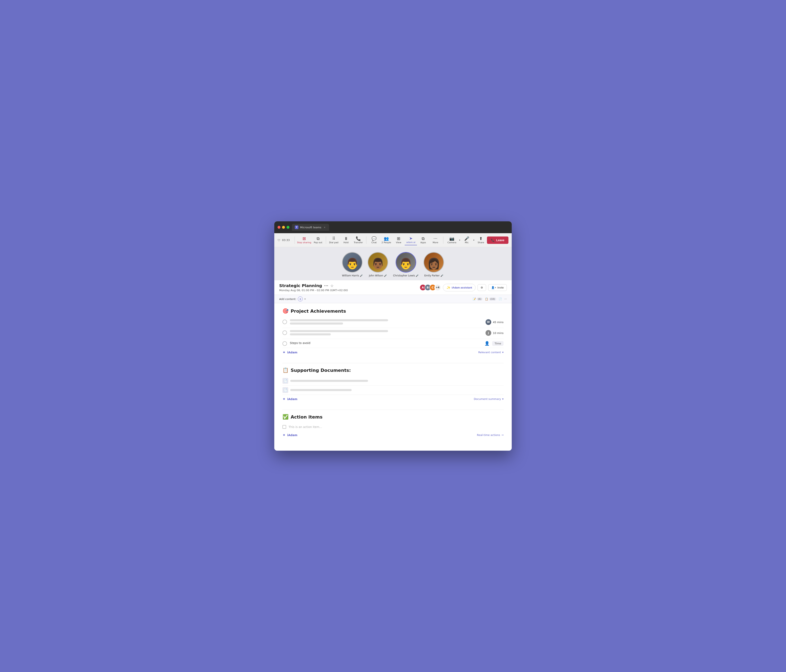  I want to click on avatar-img-emily: 👩🏾, so click(434, 263).